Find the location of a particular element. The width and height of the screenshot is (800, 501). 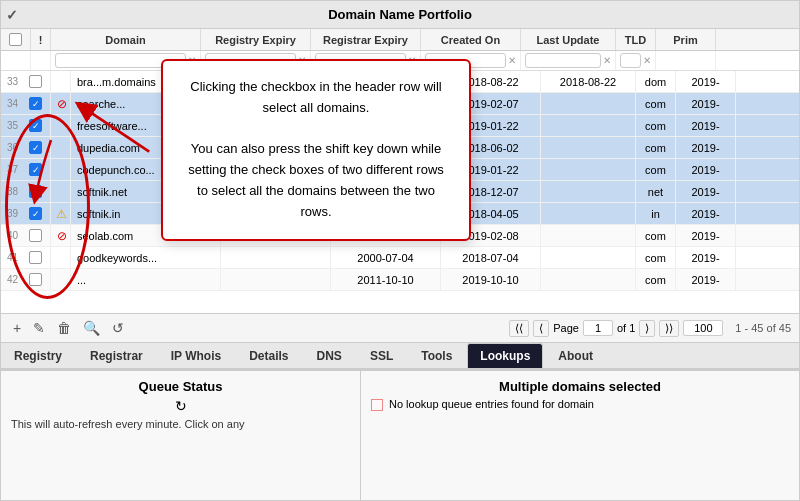

header-tld: TLD is located at coordinates (636, 40).